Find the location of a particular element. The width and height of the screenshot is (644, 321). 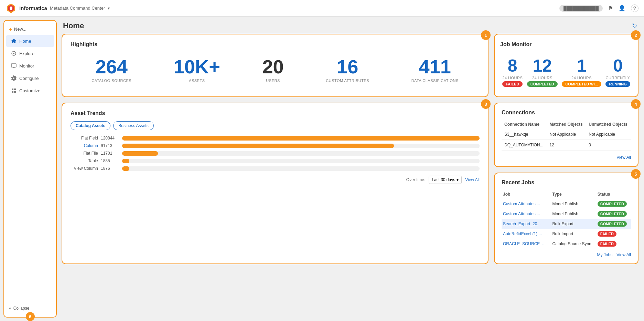

monitor-icon is located at coordinates (14, 66).